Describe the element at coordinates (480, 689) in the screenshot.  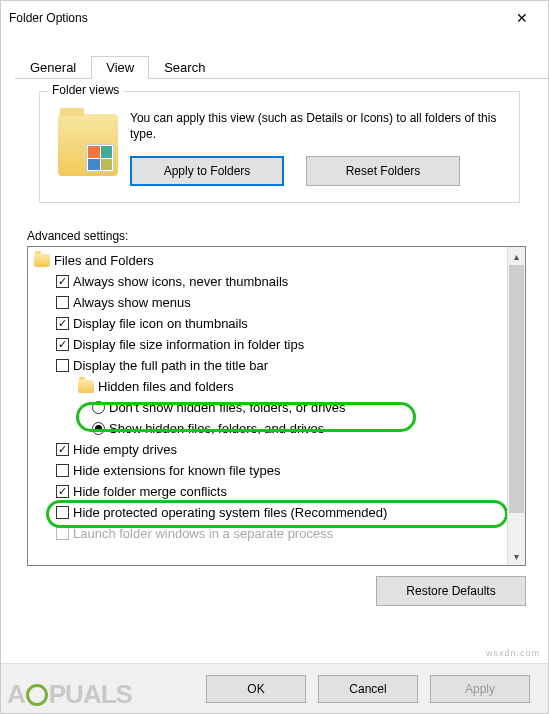
I see `apply-button: Apply` at that location.